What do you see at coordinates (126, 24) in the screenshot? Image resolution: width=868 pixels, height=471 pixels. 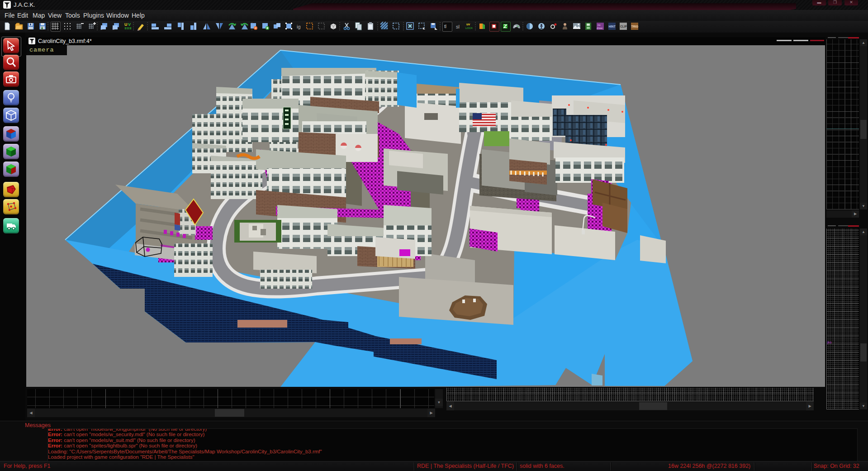 I see `svg-text: U` at bounding box center [126, 24].